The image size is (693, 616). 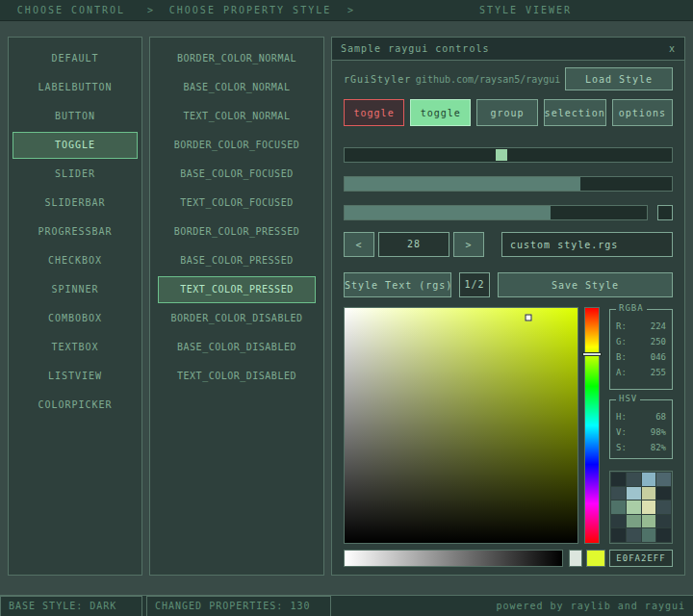 I want to click on control-item-default: DEFAULT, so click(x=75, y=59).